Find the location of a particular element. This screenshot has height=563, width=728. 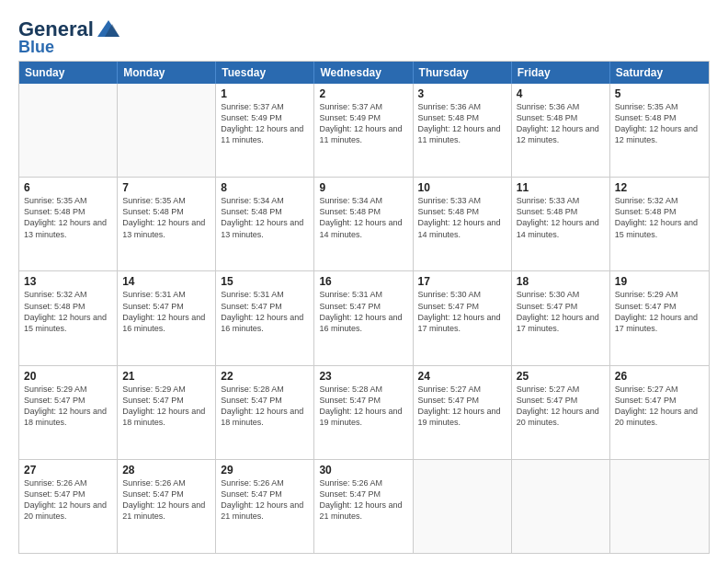

day-number: 17 is located at coordinates (462, 282).